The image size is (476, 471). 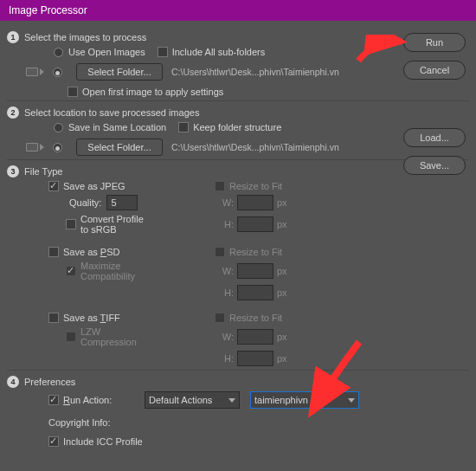 I want to click on source-path: C:\Users\htlwr\Desk...phivn\Taimienphi.v…, so click(x=255, y=72).